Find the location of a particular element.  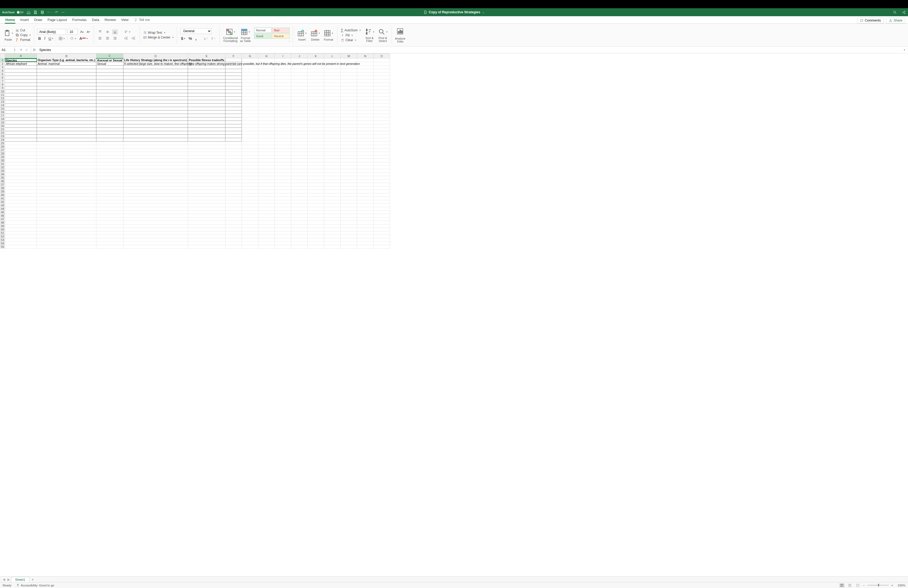

row-header: 13 is located at coordinates (3, 101).